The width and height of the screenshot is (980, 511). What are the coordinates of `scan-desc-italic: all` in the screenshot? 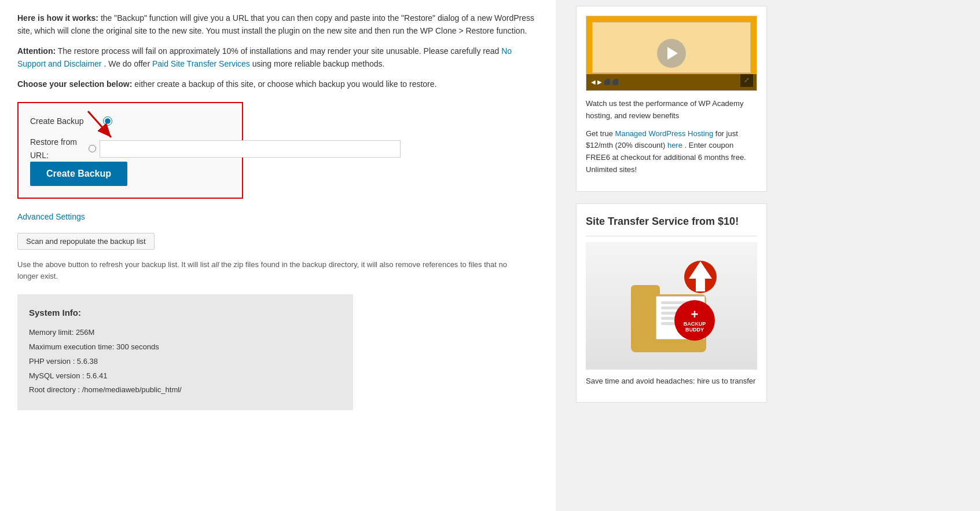 It's located at (215, 264).